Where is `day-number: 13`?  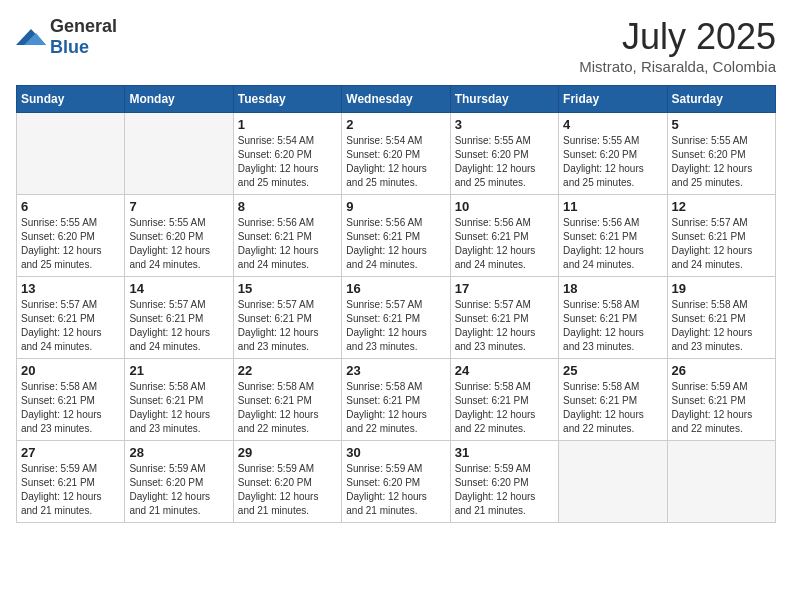 day-number: 13 is located at coordinates (70, 288).